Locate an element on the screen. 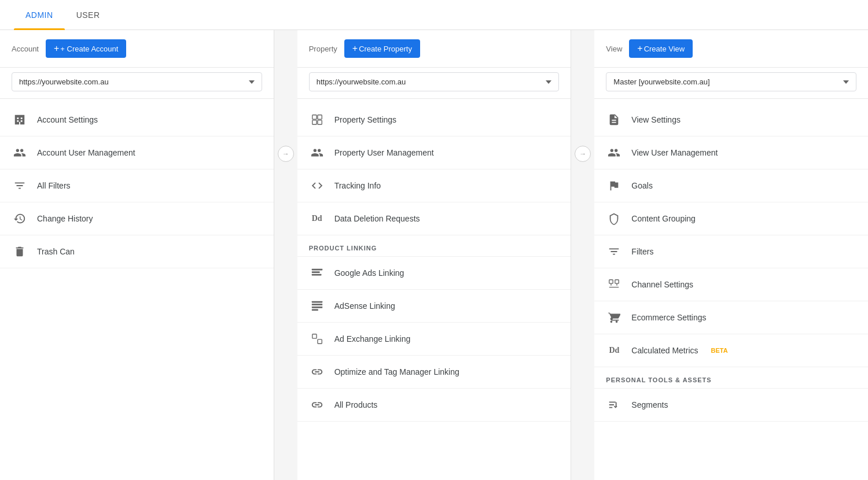 The image size is (868, 480). view-user-management-label: View User Management is located at coordinates (675, 153).